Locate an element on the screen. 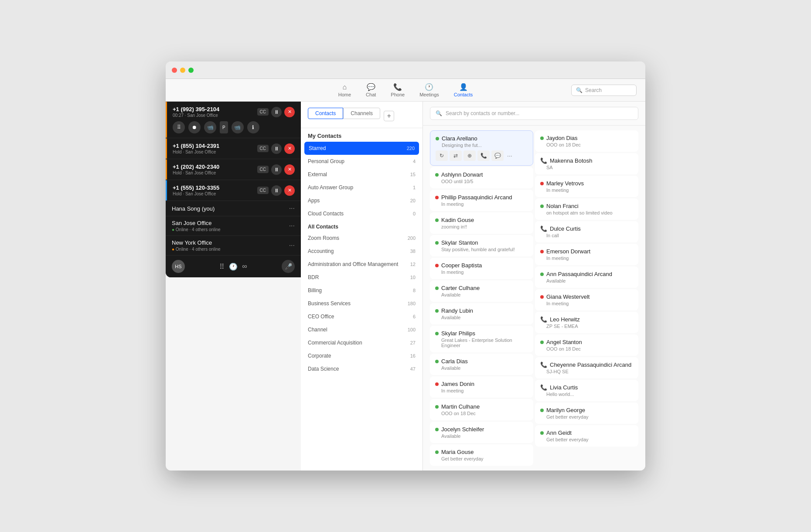 The width and height of the screenshot is (811, 532). action-btn-call: 📞 is located at coordinates (484, 156).